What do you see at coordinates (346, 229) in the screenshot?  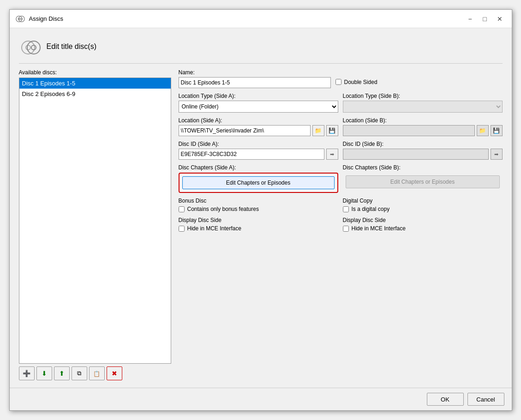 I see `hide-mce-b-checkbox` at bounding box center [346, 229].